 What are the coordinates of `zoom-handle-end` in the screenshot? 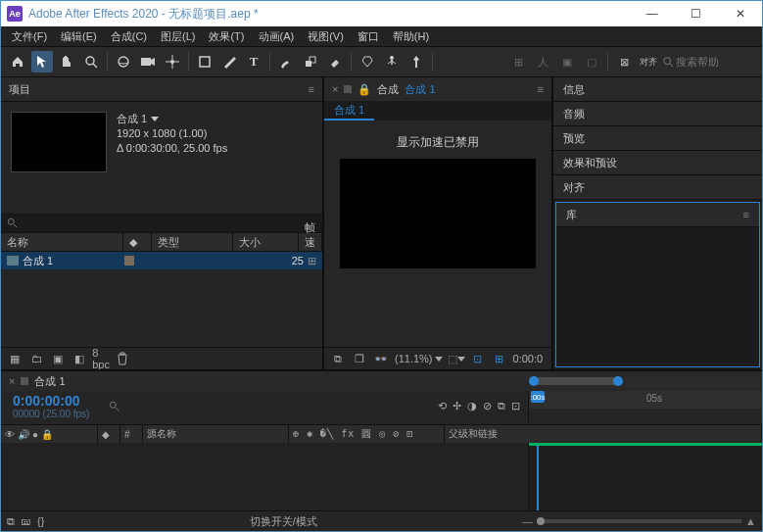 It's located at (618, 381).